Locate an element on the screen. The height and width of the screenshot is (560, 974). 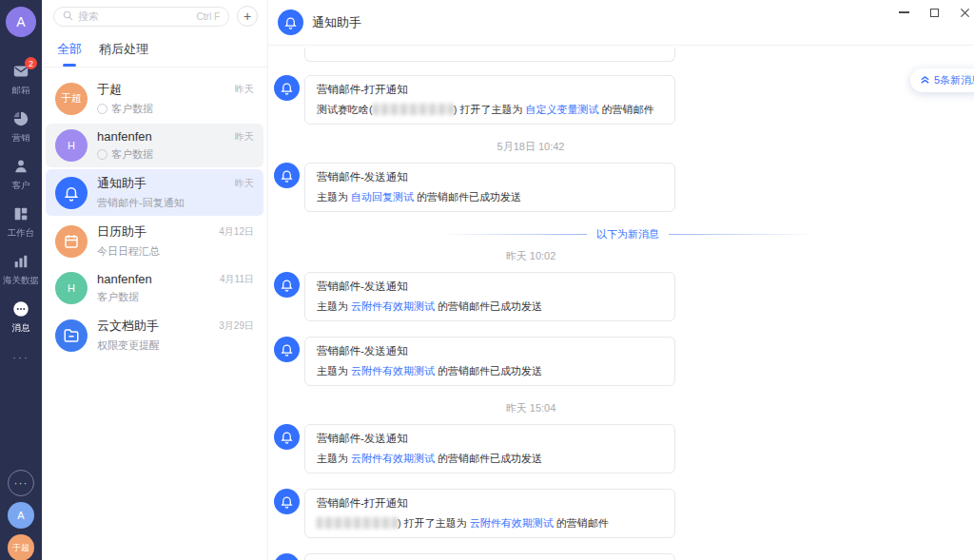
contact-name: 云文档助手 is located at coordinates (127, 326).